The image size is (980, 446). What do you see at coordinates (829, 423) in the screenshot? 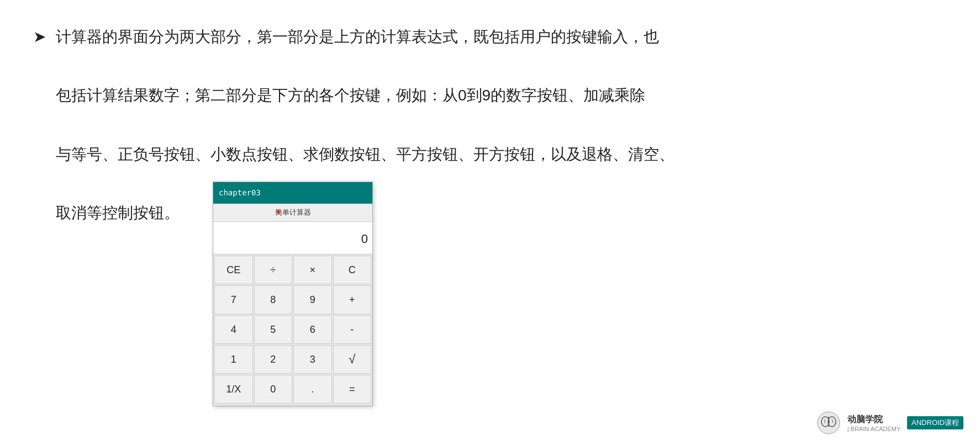
I see `brain-icon` at bounding box center [829, 423].